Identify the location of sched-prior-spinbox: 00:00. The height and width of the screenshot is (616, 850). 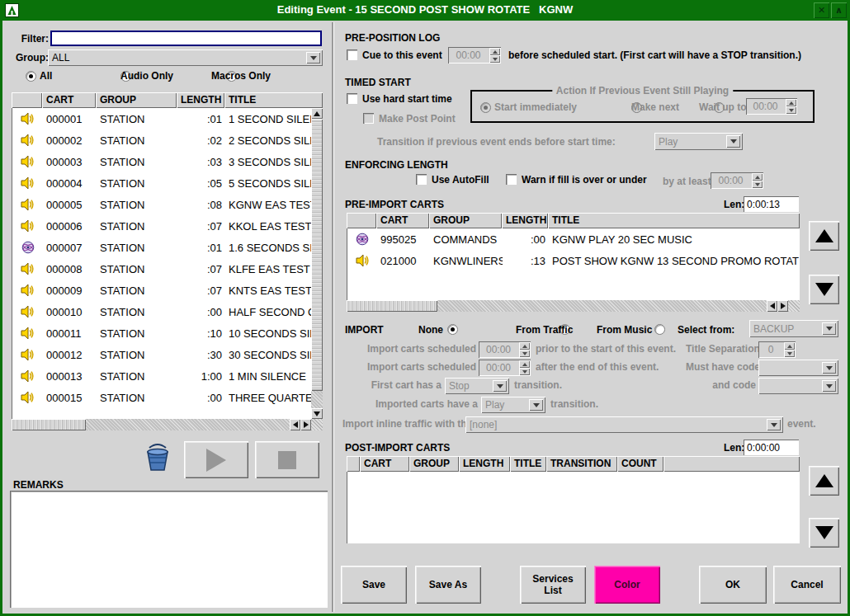
(505, 350).